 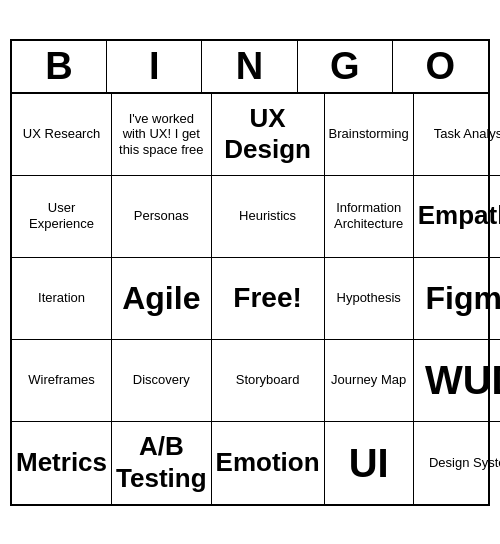 What do you see at coordinates (268, 381) in the screenshot?
I see `bingo-cell-17: Storyboard` at bounding box center [268, 381].